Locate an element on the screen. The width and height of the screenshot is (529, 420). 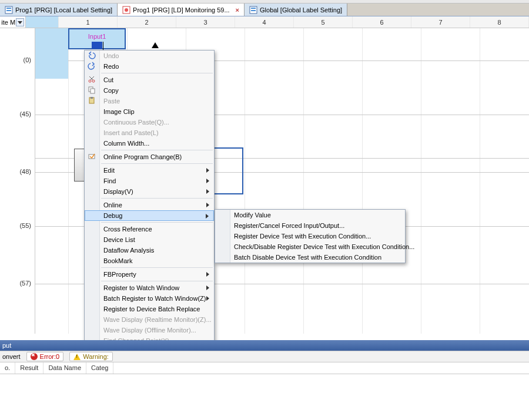
paste-icon is located at coordinates (92, 101).